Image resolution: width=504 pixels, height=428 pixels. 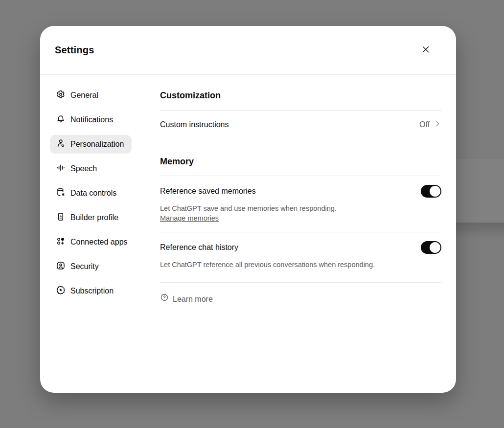 What do you see at coordinates (77, 169) in the screenshot?
I see `sidebar-item-speech: Speech` at bounding box center [77, 169].